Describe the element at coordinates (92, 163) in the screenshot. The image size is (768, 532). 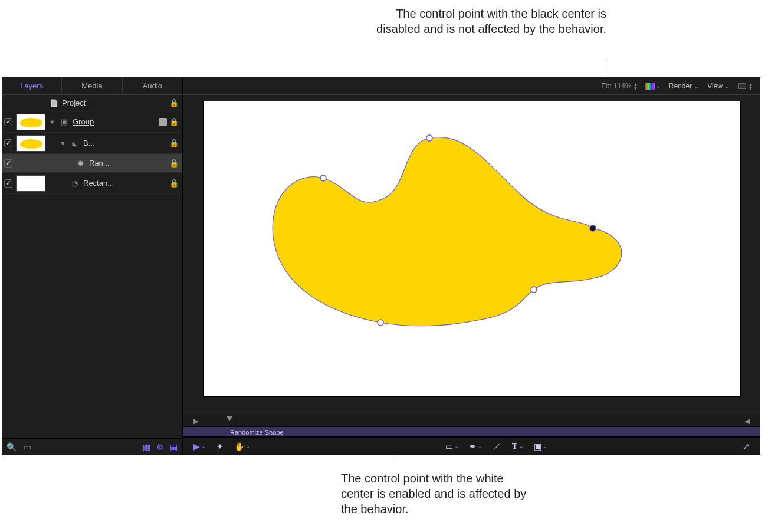
I see `layer-row-randomize: ✓ Ran... 🔒` at that location.